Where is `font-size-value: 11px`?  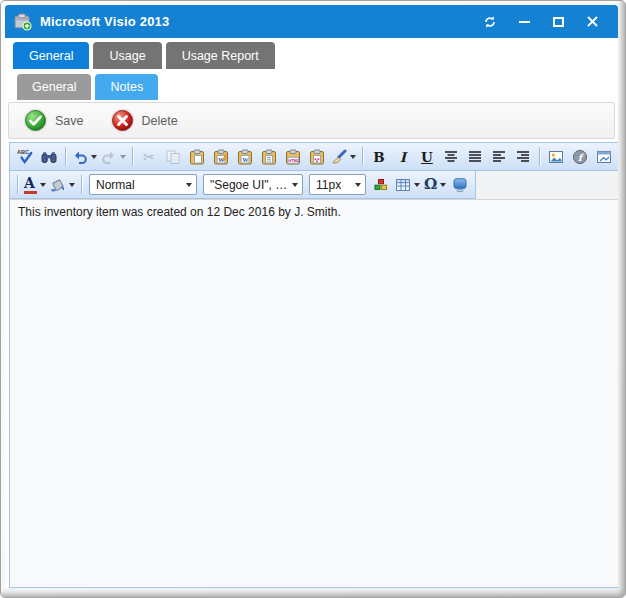
font-size-value: 11px is located at coordinates (334, 185).